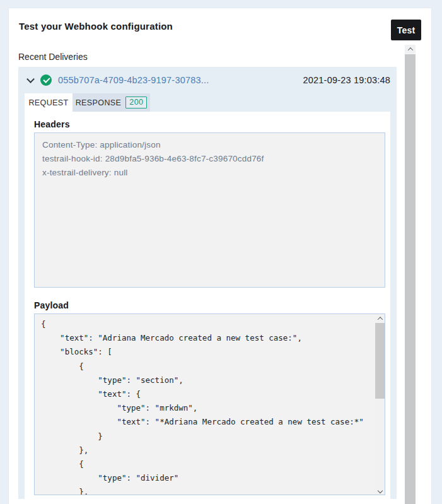  Describe the element at coordinates (380, 491) in the screenshot. I see `payload-scroll-down-button` at that location.